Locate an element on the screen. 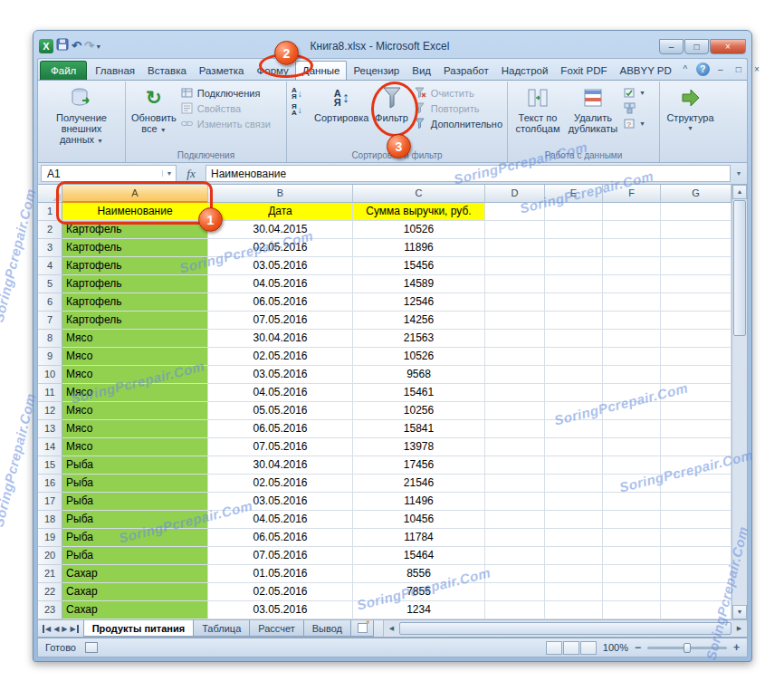 This screenshot has width=784, height=681. cell-G22 is located at coordinates (696, 592).